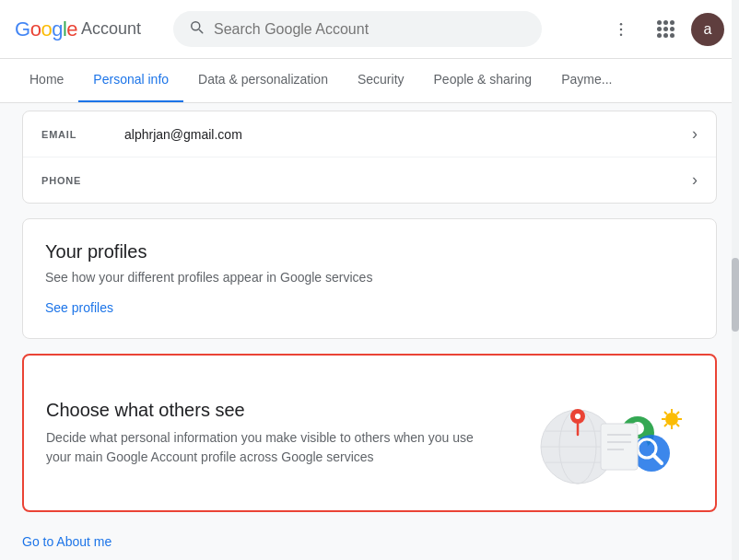 Image resolution: width=739 pixels, height=560 pixels. Describe the element at coordinates (370, 29) in the screenshot. I see `header: Google Account a` at that location.